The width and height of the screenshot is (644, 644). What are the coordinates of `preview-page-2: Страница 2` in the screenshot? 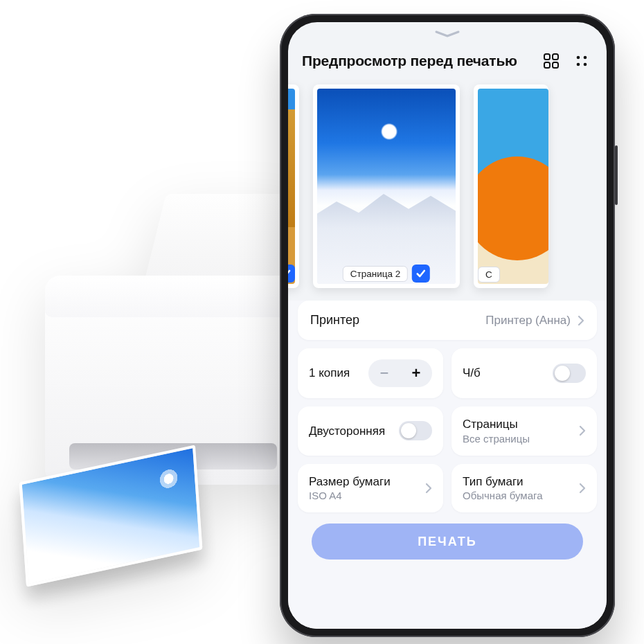 It's located at (386, 186).